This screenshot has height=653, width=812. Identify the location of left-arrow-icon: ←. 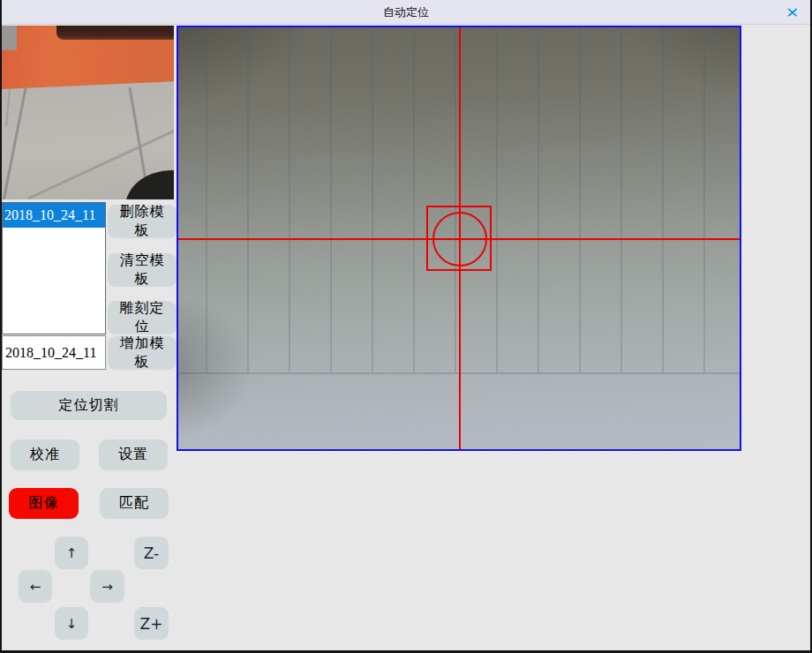
(35, 587).